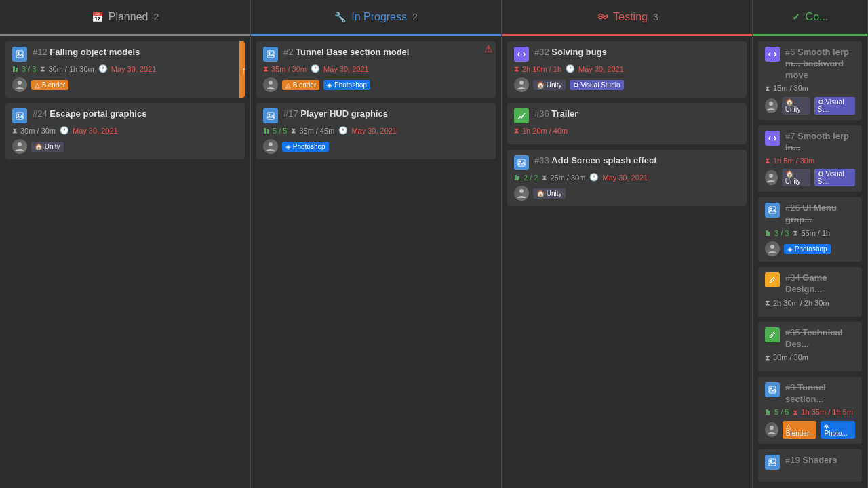 This screenshot has width=868, height=488. I want to click on task-card: #3 Tunnel section...5 / 5⧗1h 35m / 1h 5m…, so click(810, 411).